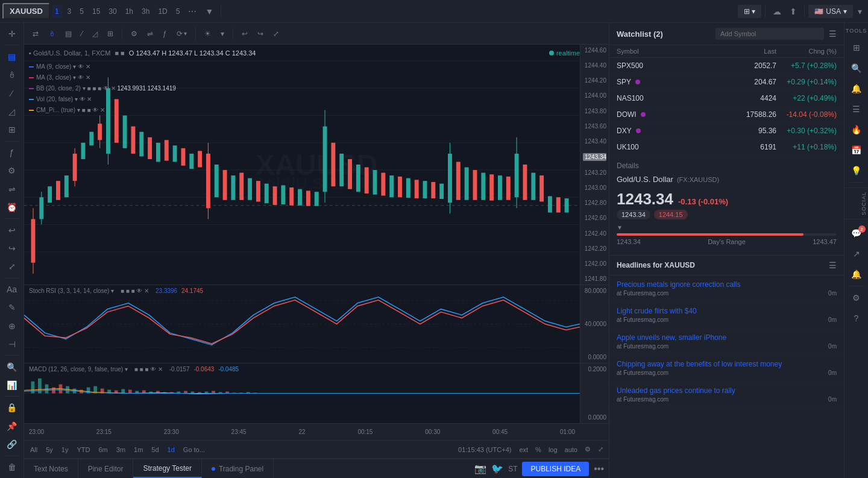 Image resolution: width=868 pixels, height=478 pixels. Describe the element at coordinates (750, 11) in the screenshot. I see `layout-btn: ⊞ ▾` at that location.